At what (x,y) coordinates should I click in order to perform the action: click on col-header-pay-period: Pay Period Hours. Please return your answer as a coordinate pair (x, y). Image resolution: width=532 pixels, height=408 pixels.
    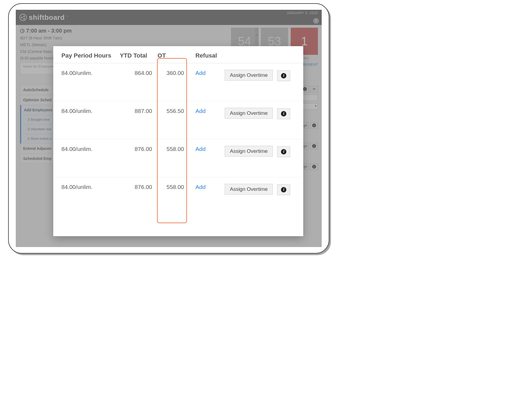
    Looking at the image, I should click on (85, 55).